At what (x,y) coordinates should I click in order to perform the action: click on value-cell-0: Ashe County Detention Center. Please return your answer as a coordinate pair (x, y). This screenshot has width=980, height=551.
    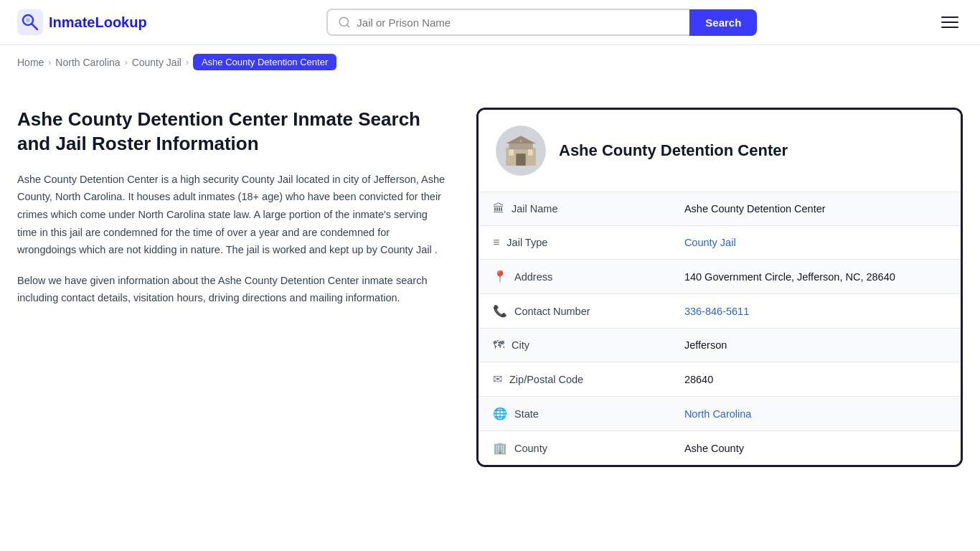
    Looking at the image, I should click on (815, 209).